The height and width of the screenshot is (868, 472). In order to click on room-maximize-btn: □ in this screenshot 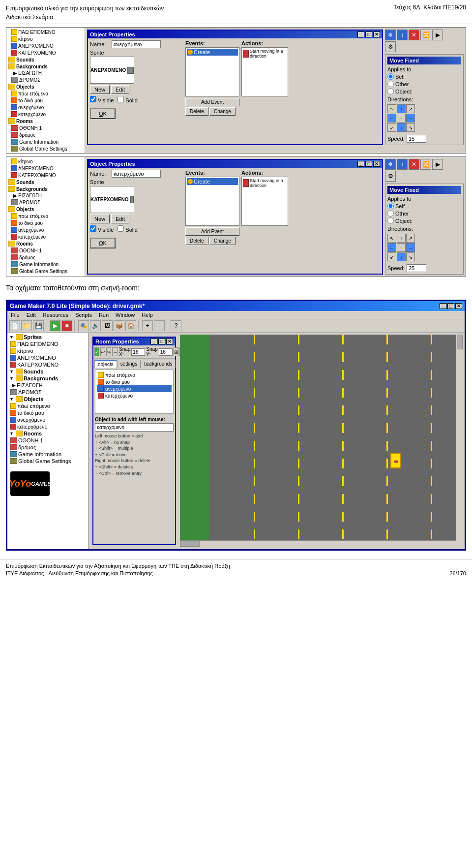, I will do `click(162, 341)`.